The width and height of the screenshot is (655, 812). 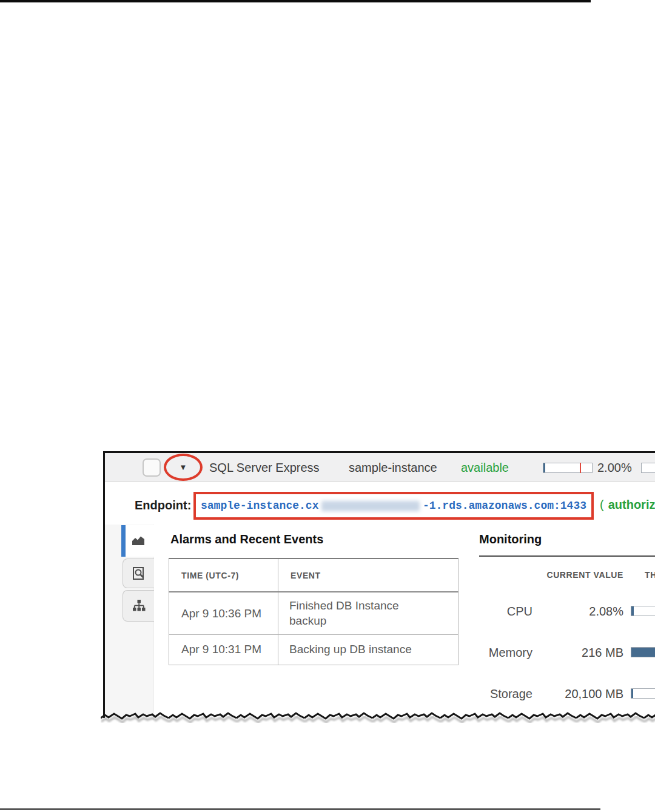 I want to click on metric-value: 20,100 MB, so click(x=579, y=694).